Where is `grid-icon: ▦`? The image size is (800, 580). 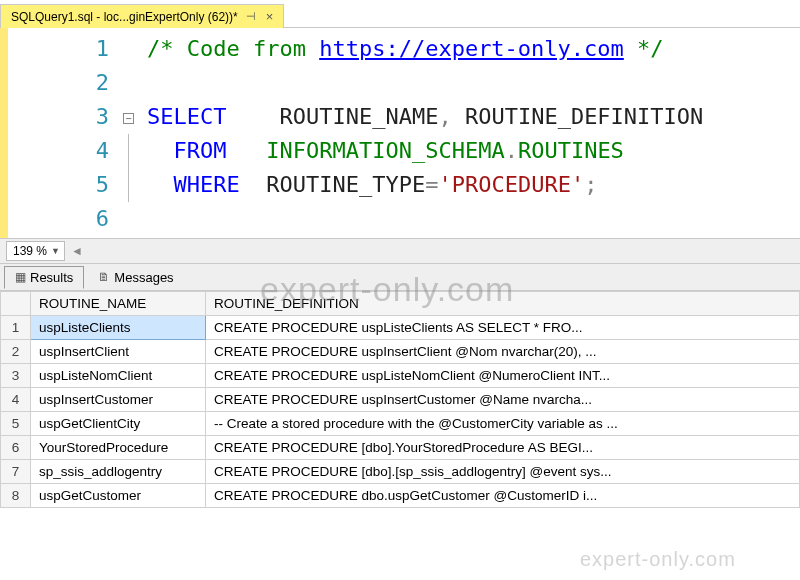 grid-icon: ▦ is located at coordinates (20, 277).